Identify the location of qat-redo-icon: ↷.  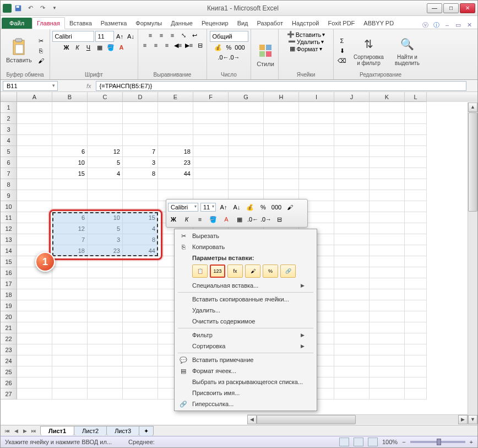
(42, 8).